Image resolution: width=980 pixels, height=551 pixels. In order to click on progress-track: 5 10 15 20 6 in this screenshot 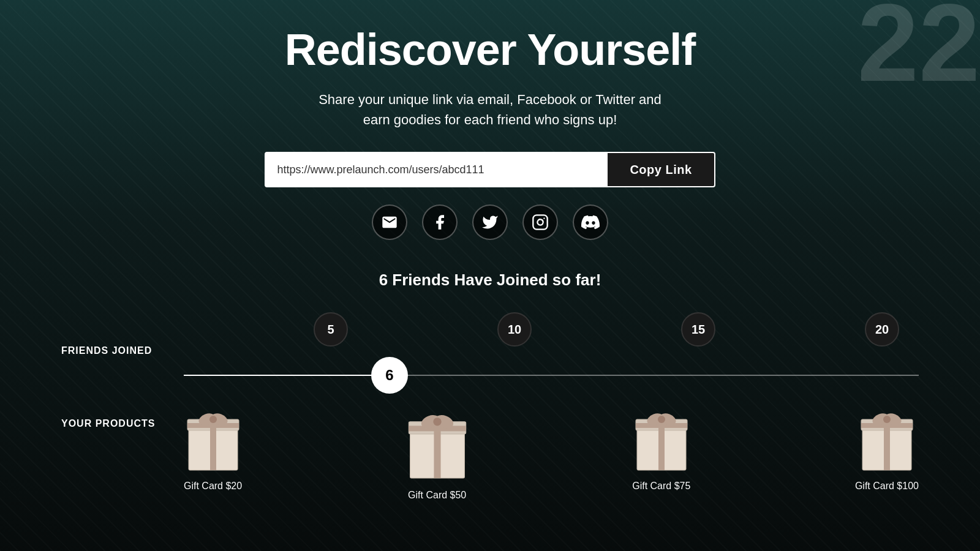, I will do `click(551, 351)`.